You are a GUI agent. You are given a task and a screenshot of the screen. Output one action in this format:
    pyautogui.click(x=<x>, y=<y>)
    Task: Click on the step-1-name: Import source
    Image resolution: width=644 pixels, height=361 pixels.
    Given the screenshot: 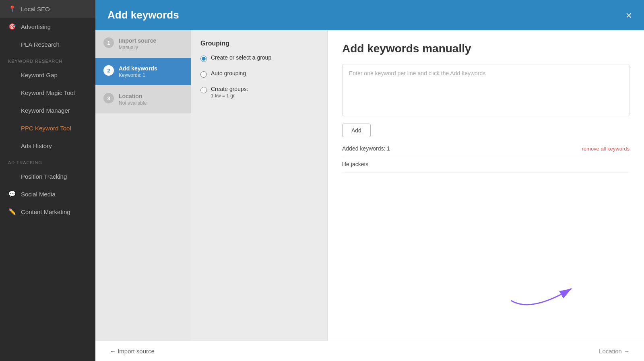 What is the action you would take?
    pyautogui.click(x=138, y=41)
    